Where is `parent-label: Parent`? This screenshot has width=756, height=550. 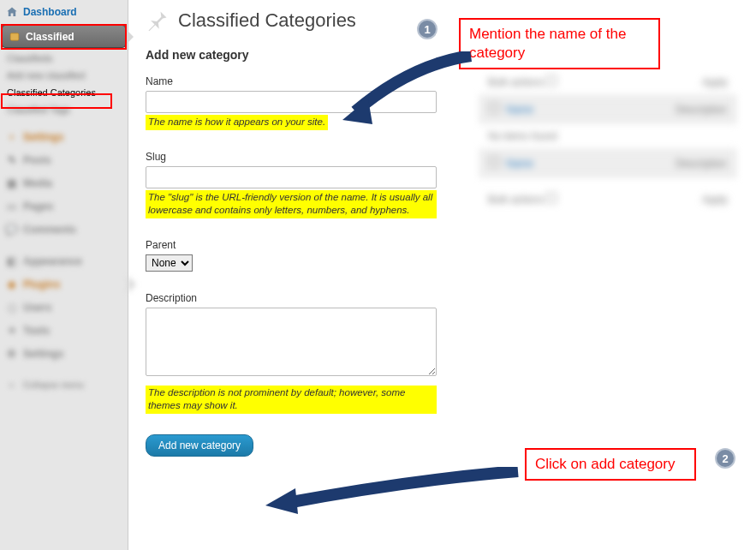 parent-label: Parent is located at coordinates (291, 245).